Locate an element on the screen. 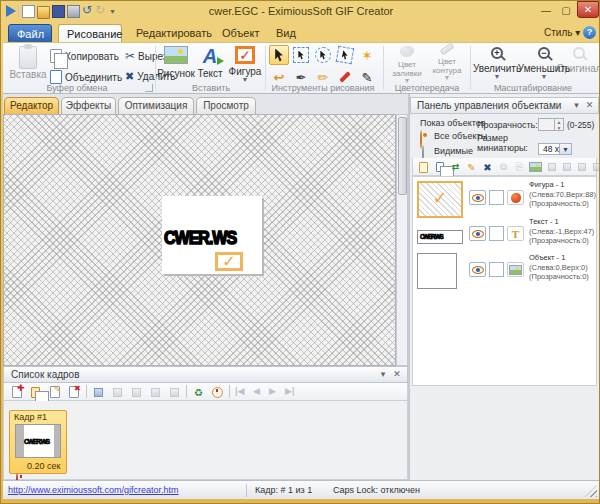  copy-button: Копировать is located at coordinates (84, 56).